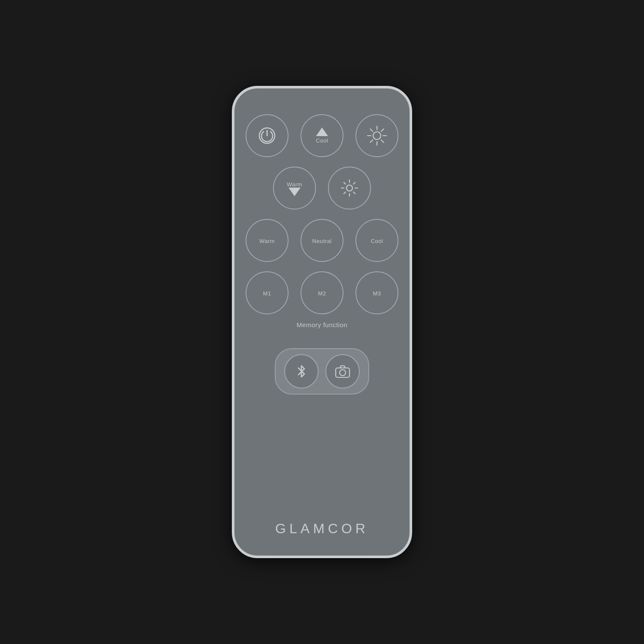 Image resolution: width=644 pixels, height=644 pixels. I want to click on memory-function-label: Memory function, so click(322, 325).